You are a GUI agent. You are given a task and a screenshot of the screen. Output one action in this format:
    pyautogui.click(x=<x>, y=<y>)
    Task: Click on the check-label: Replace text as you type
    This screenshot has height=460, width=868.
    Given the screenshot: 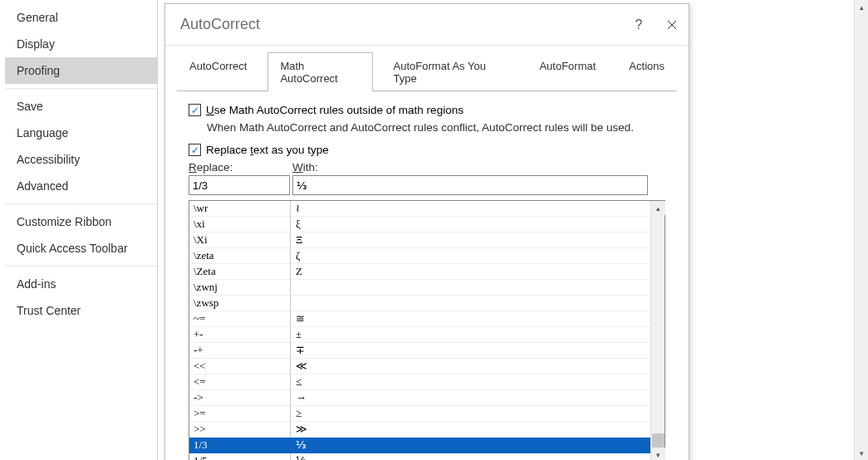 What is the action you would take?
    pyautogui.click(x=267, y=149)
    